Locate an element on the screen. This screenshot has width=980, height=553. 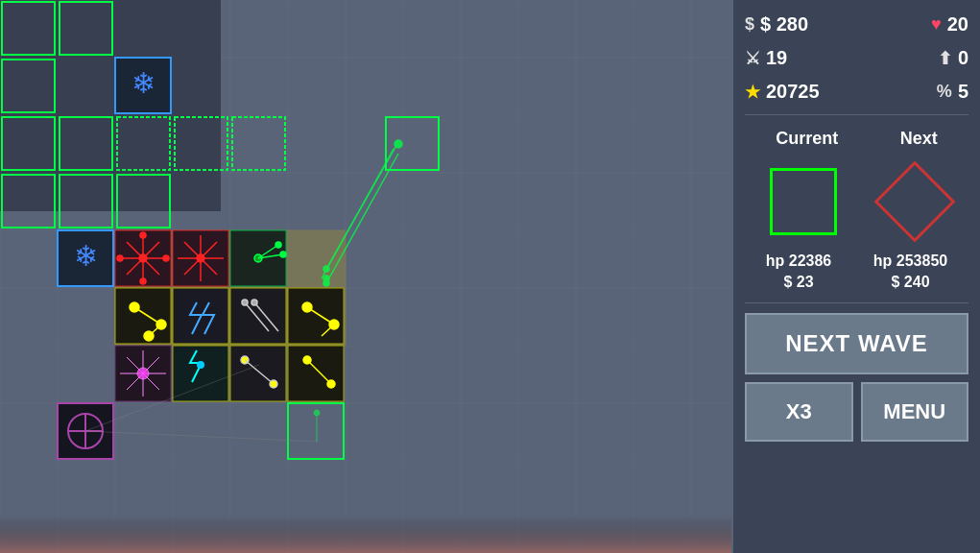
percent-value: 5 is located at coordinates (964, 92).